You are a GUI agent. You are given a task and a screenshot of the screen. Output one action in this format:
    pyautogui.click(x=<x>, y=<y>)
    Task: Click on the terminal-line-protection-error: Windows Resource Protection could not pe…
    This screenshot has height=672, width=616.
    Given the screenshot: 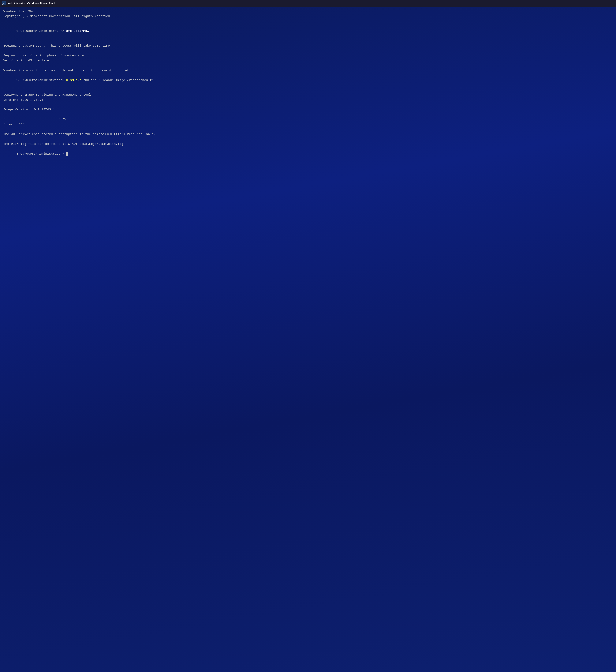 What is the action you would take?
    pyautogui.click(x=308, y=71)
    